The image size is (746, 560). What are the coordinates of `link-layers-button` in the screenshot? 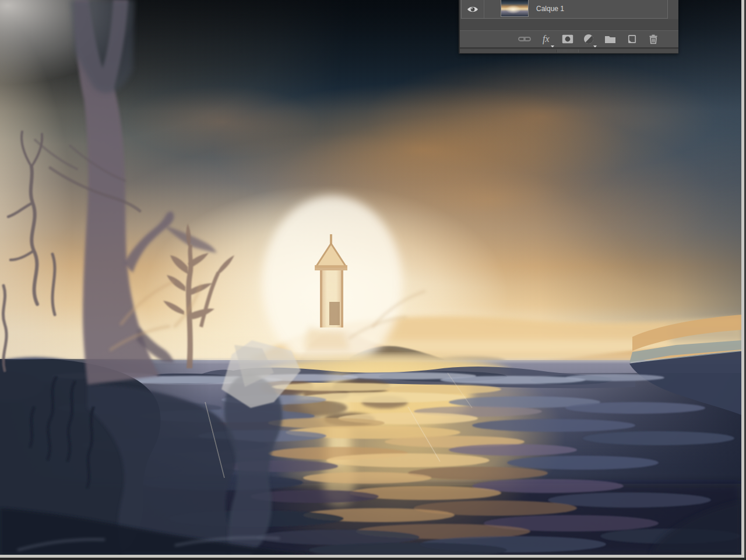 It's located at (525, 39).